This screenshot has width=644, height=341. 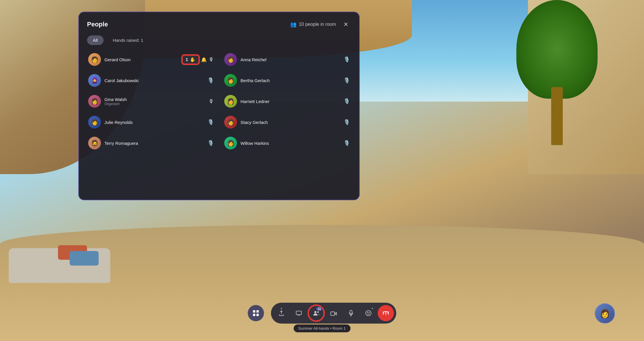 I want to click on person-controls-gerard: 1 ✋ 🔔 🎙, so click(x=198, y=60).